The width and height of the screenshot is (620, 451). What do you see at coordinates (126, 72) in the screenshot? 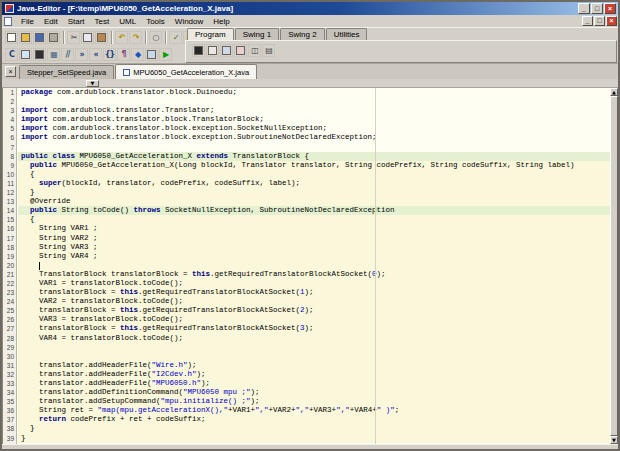
I see `java-file-icon` at bounding box center [126, 72].